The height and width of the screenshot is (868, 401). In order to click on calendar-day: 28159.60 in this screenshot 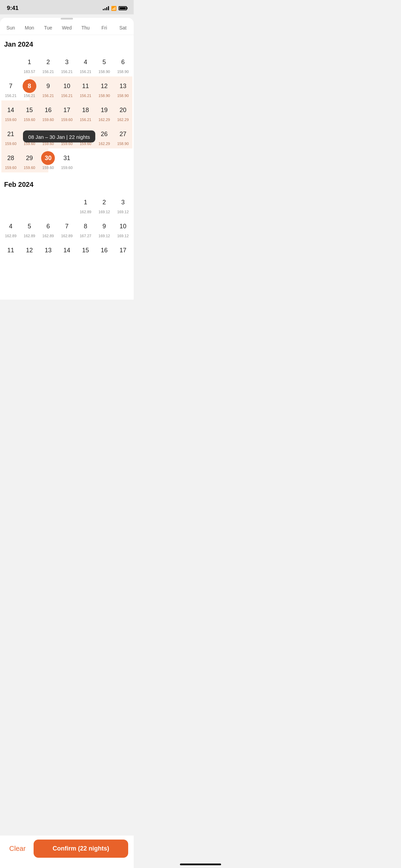, I will do `click(11, 160)`.